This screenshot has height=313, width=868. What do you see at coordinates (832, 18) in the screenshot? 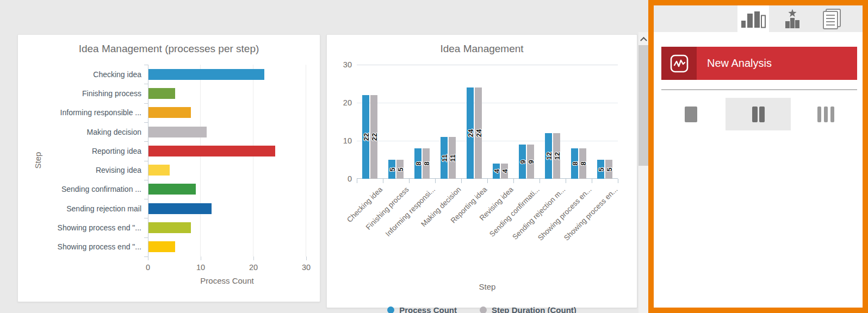
I see `tab-report` at bounding box center [832, 18].